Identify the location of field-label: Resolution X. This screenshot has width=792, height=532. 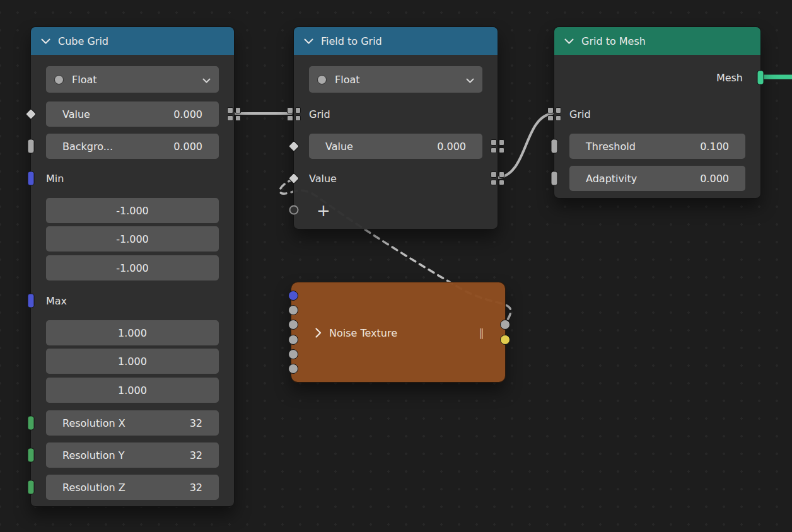
(94, 424).